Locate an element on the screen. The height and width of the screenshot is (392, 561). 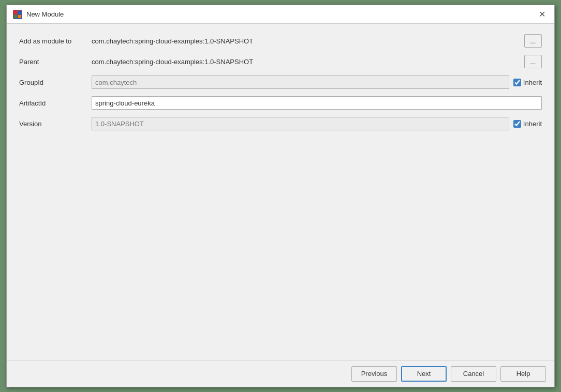
group-id-inherit-checkbox is located at coordinates (518, 83).